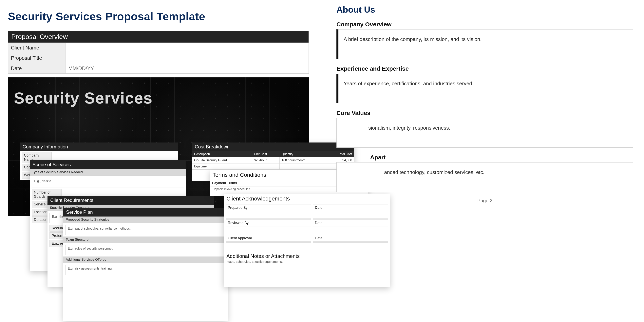  What do you see at coordinates (485, 113) in the screenshot?
I see `about-heading: Core Values` at bounding box center [485, 113].